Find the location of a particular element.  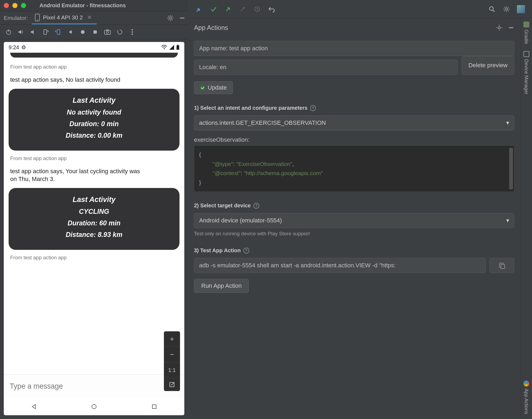

minimize-window-icon is located at coordinates (15, 5).